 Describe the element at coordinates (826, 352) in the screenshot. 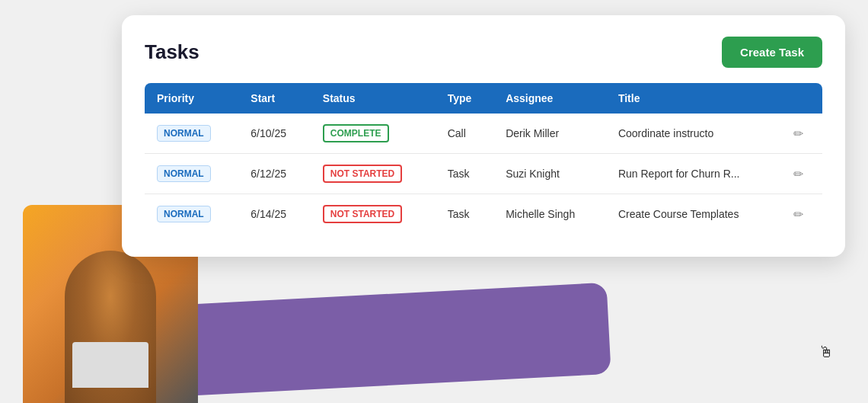

I see `cursor-indicator: 🖱` at that location.